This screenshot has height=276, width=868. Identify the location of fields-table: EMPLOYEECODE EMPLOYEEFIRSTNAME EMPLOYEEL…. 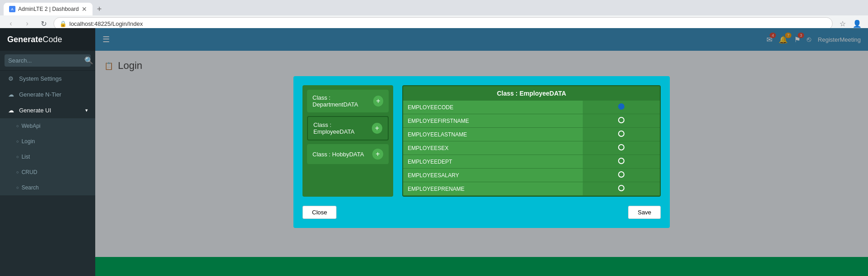
(532, 148).